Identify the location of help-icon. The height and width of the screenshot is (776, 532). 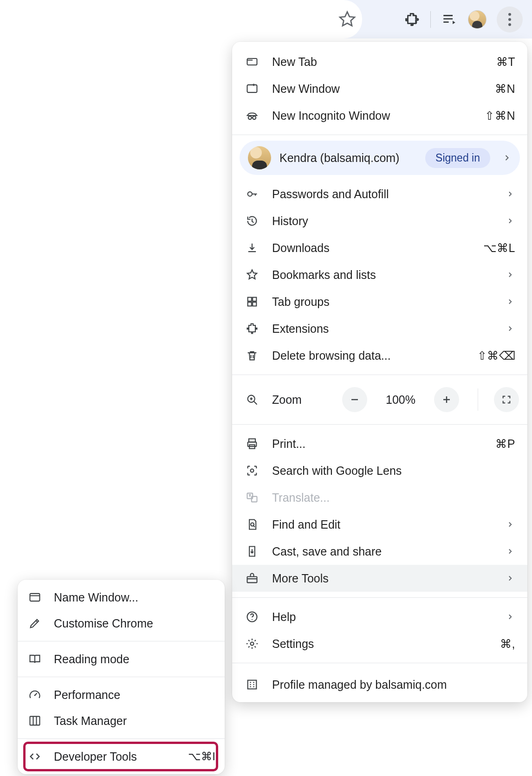
(252, 617).